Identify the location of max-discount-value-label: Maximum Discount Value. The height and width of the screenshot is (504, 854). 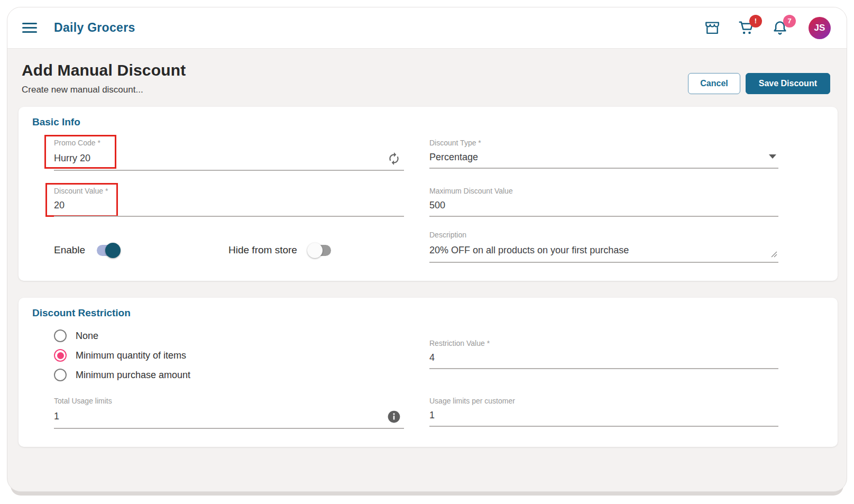
(604, 191).